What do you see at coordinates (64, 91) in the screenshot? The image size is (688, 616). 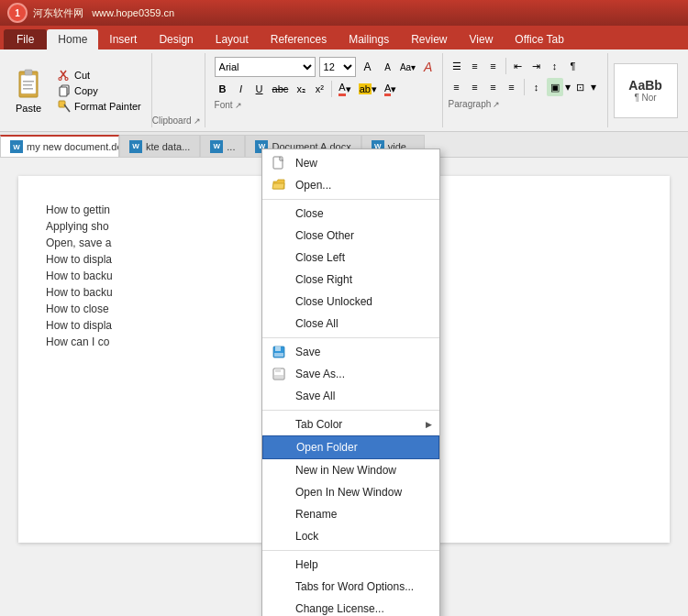 I see `copy-icon` at bounding box center [64, 91].